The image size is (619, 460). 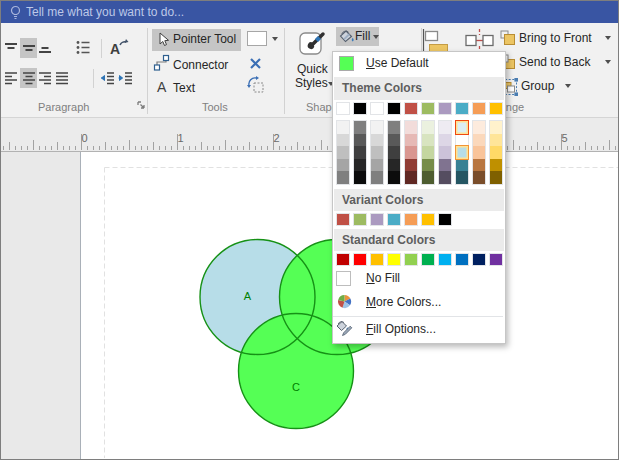 What do you see at coordinates (608, 62) in the screenshot?
I see `send-to-back-dropdown-arrow` at bounding box center [608, 62].